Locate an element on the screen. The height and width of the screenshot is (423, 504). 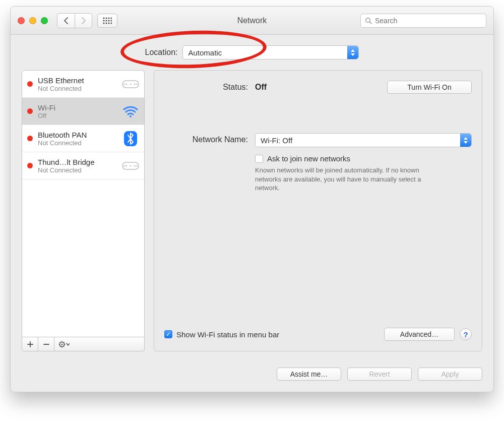
show-all-button is located at coordinates (107, 21).